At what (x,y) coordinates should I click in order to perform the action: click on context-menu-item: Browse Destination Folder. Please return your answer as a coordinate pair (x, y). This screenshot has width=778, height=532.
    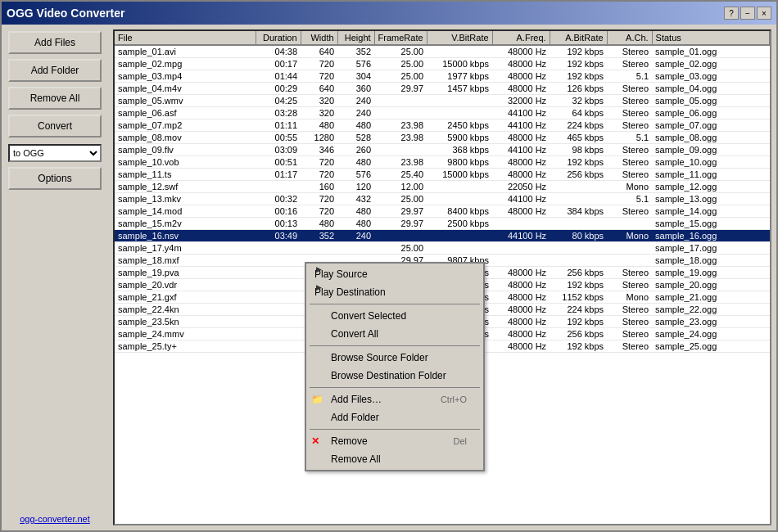
    Looking at the image, I should click on (395, 376).